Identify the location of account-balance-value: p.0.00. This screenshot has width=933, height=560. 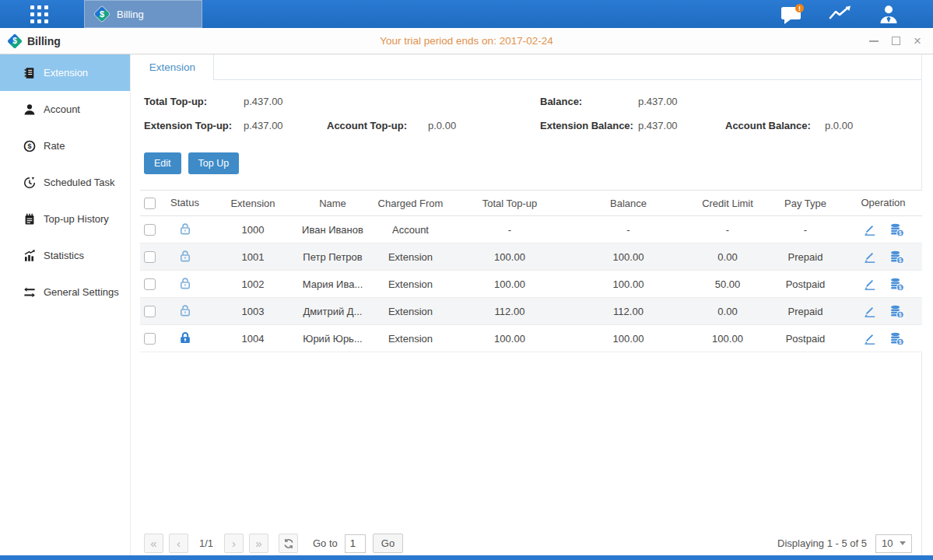
(839, 126).